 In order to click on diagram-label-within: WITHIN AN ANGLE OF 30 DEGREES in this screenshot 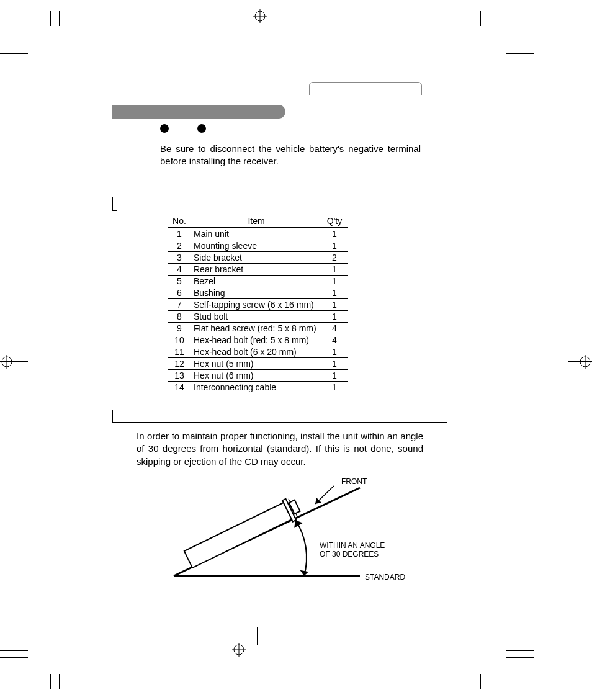, I will do `click(357, 550)`.